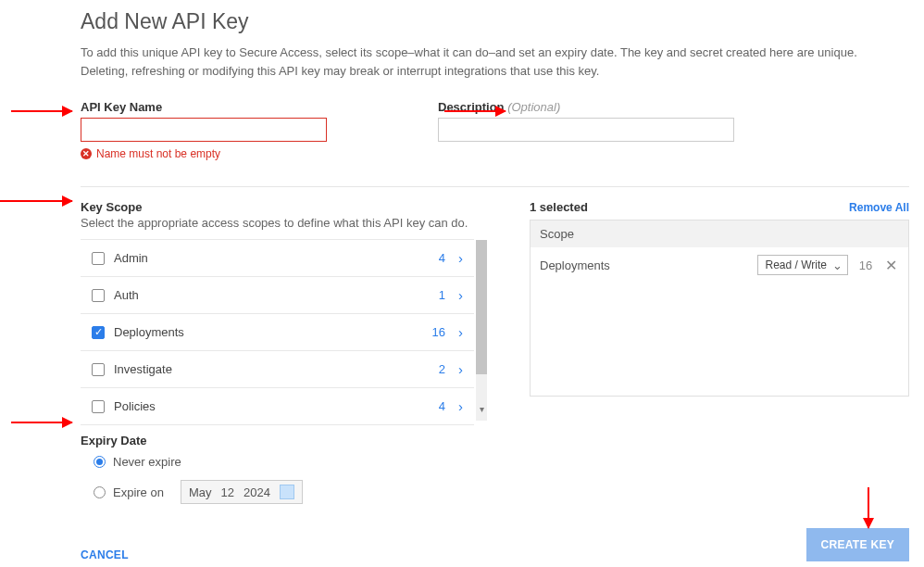 The image size is (924, 567). I want to click on description-input, so click(586, 130).